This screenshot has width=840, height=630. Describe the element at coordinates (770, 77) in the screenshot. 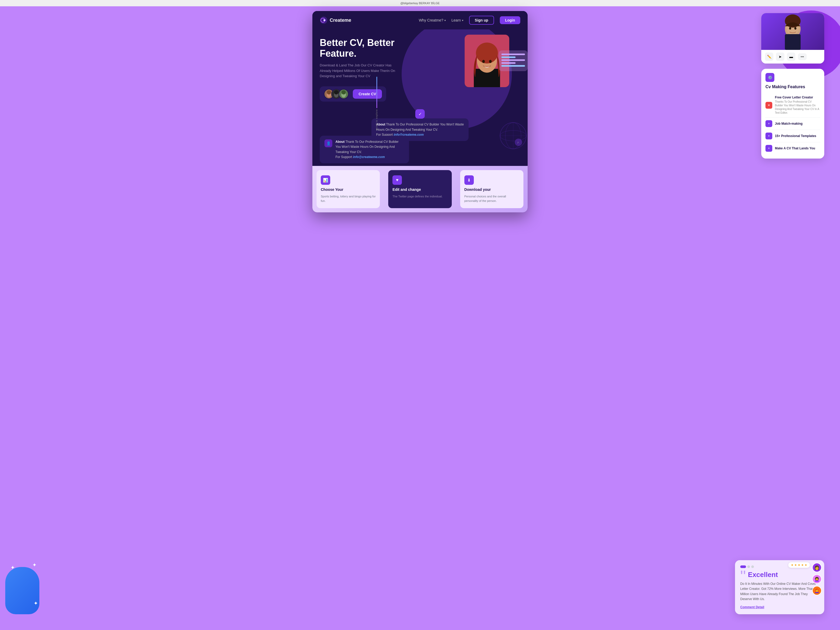

I see `settings-icon: ⚙️` at that location.